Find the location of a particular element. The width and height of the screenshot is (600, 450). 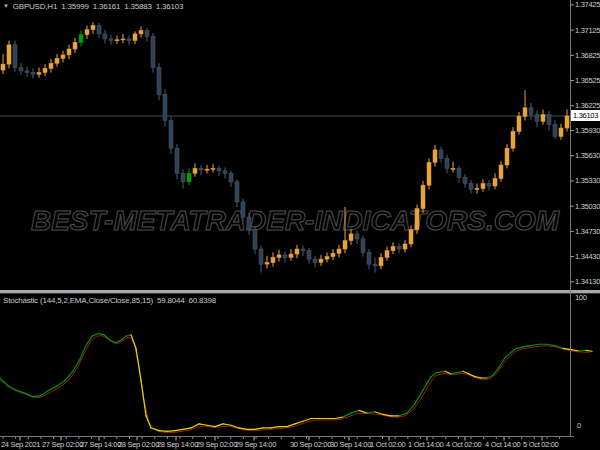

current-price-tag: 1.36103 is located at coordinates (586, 116).